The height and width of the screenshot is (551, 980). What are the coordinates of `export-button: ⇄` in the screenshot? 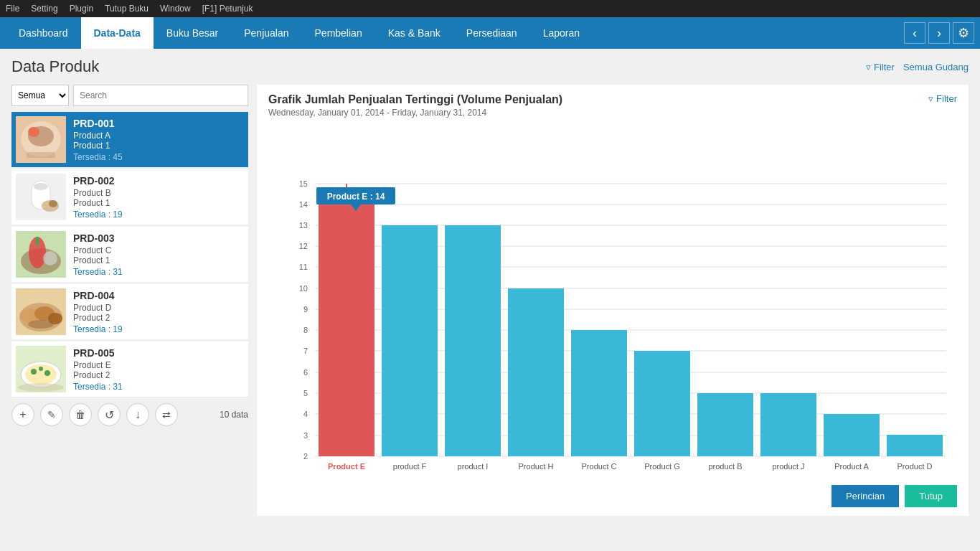 It's located at (166, 415).